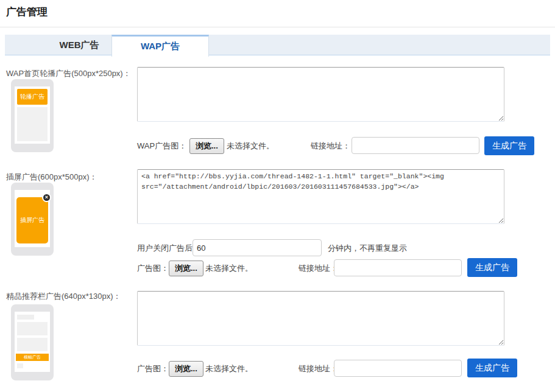 The height and width of the screenshot is (392, 555). Describe the element at coordinates (278, 27) in the screenshot. I see `title-divider` at that location.